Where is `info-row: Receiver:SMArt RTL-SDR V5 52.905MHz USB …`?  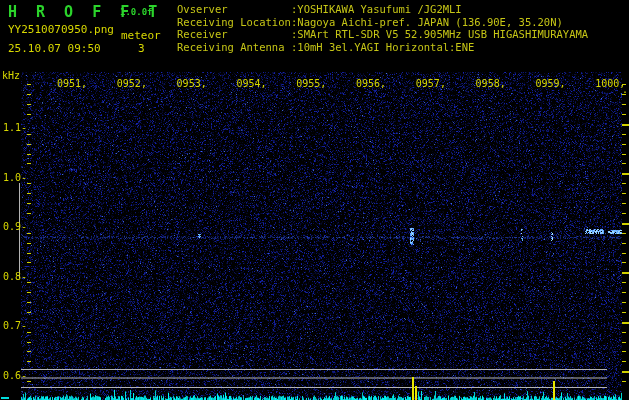 info-row: Receiver:SMArt RTL-SDR V5 52.905MHz USB … is located at coordinates (382, 34).